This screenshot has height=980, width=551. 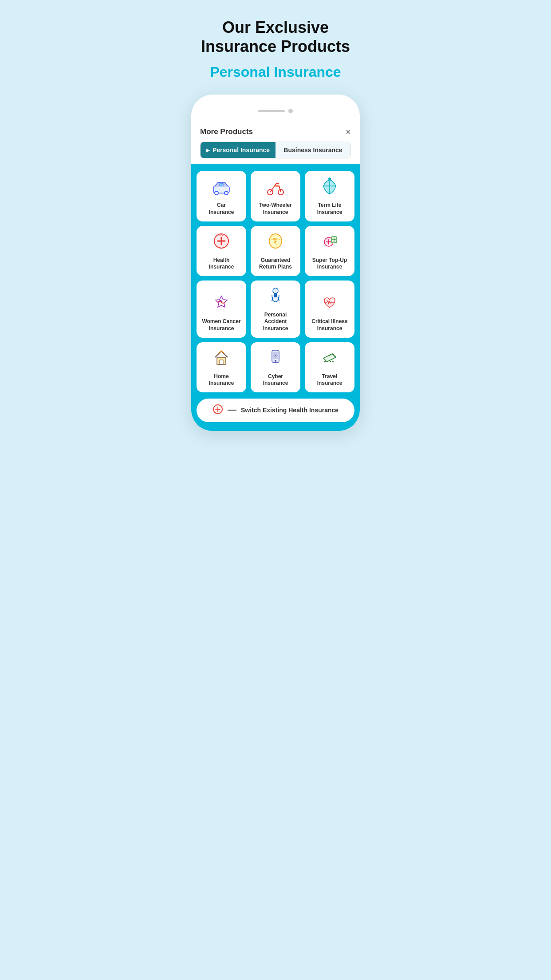 What do you see at coordinates (276, 297) in the screenshot?
I see `products-area: CarInsurance Two-WheelerInsurance Term L…` at bounding box center [276, 297].